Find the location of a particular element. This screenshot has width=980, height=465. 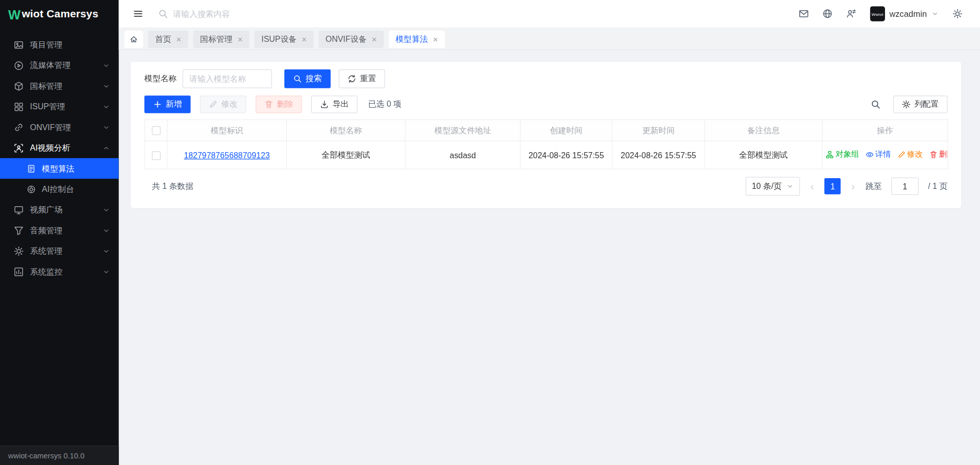

language-globe-icon is located at coordinates (827, 14).